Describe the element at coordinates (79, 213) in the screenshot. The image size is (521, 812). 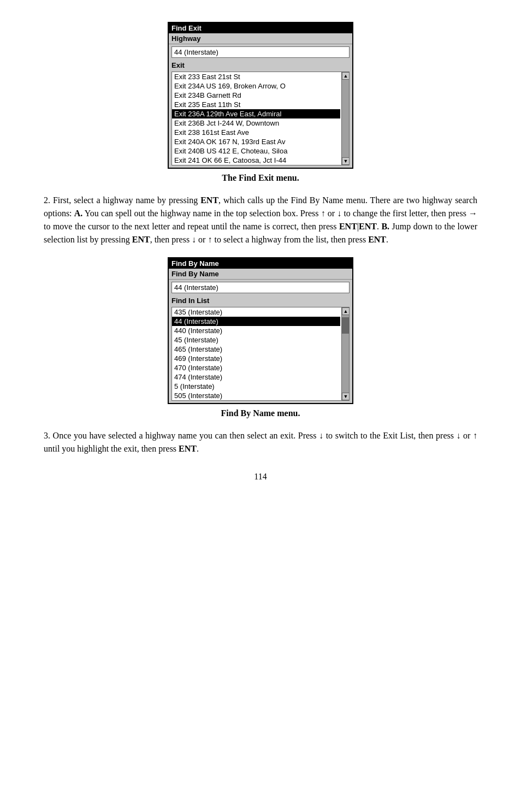
I see `para2-A: A.` at that location.